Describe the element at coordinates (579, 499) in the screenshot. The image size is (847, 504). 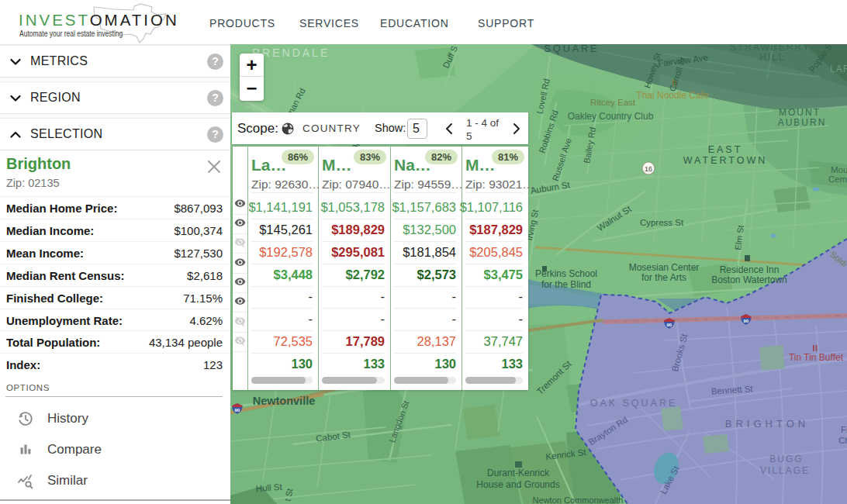
I see `svg-text: Newton Commonwealth` at that location.